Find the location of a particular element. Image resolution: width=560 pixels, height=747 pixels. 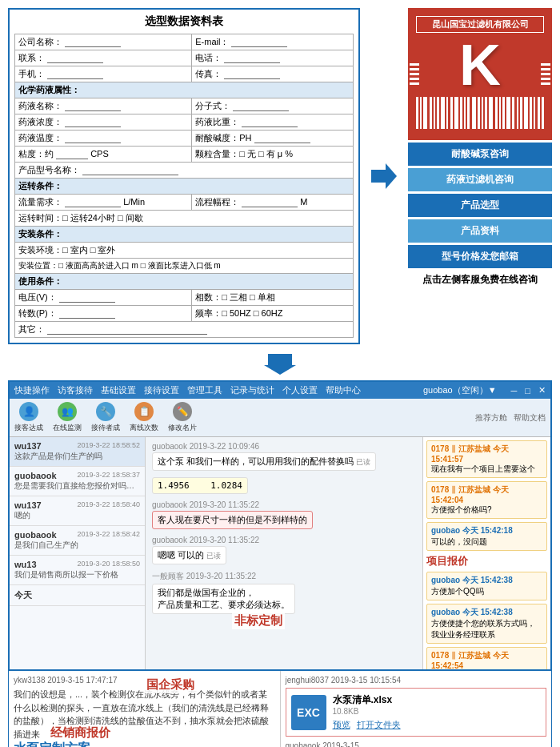

concentration-field: 药液浓度： is located at coordinates (104, 122).